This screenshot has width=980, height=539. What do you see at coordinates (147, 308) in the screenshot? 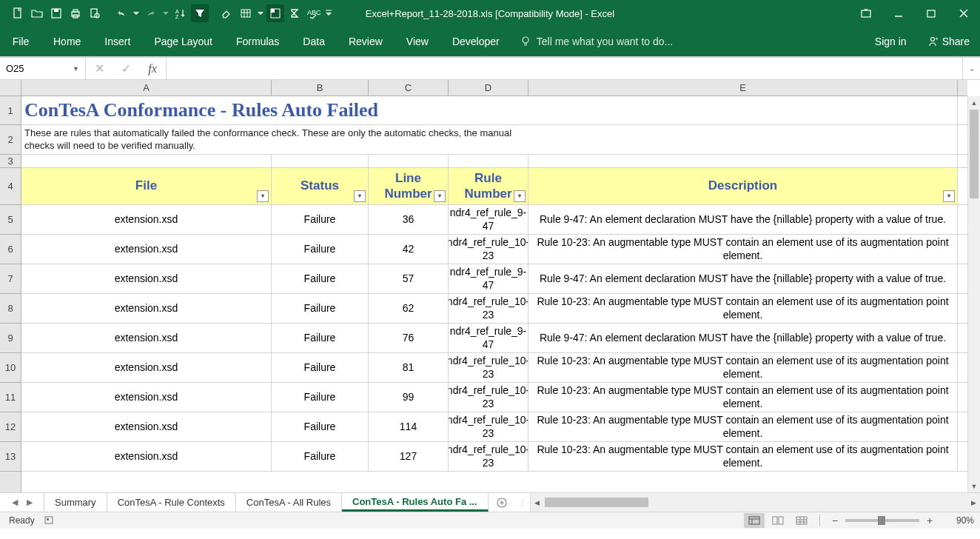
I see `cell-A8: extension.xsd` at bounding box center [147, 308].